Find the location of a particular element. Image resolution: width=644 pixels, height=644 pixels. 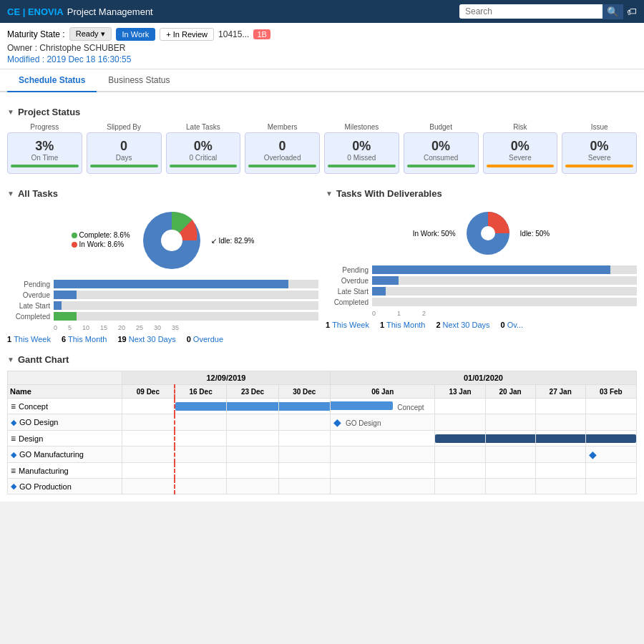

gantt-group-jan: 01/01/2020 is located at coordinates (483, 378).